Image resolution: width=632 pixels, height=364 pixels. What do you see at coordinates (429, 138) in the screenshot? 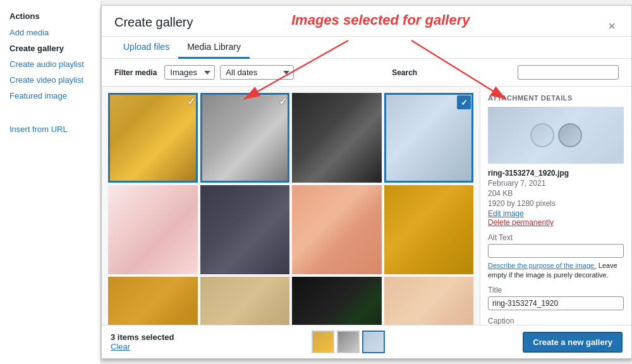
I see `media-item-4: ✓` at bounding box center [429, 138].